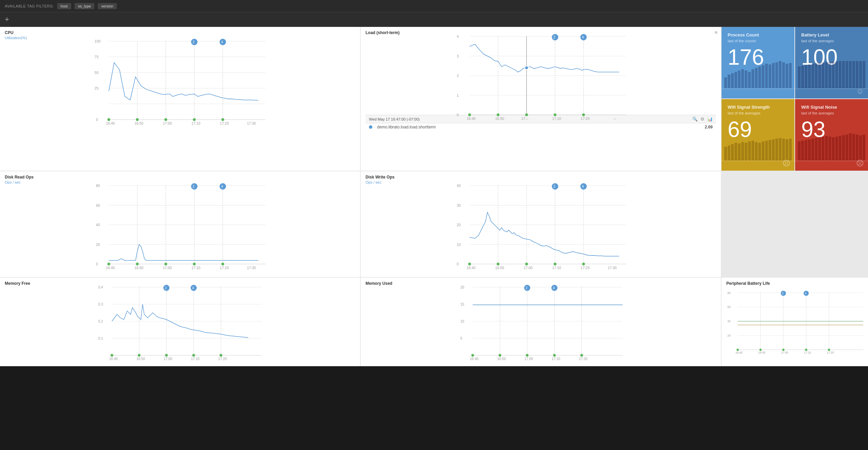 This screenshot has height=450, width=868. Describe the element at coordinates (525, 119) in the screenshot. I see `svg-text: 17:--` at that location.